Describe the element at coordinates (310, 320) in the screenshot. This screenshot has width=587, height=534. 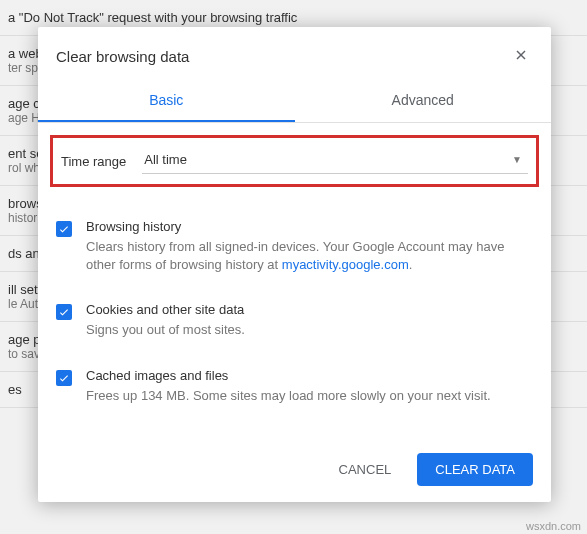
I see `option-text: Cookies and other site data Signs you ou…` at that location.